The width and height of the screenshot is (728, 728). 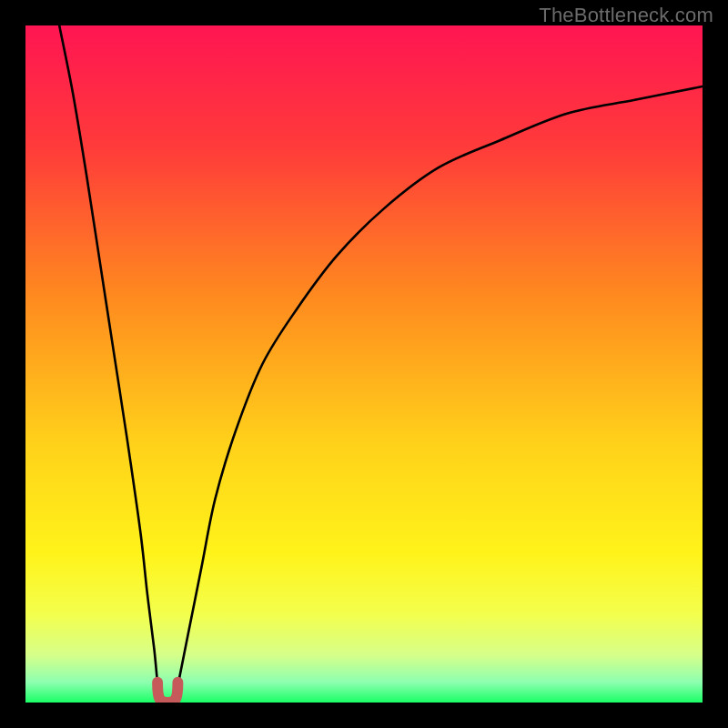 What do you see at coordinates (110, 364) in the screenshot?
I see `left-branch-curve` at bounding box center [110, 364].